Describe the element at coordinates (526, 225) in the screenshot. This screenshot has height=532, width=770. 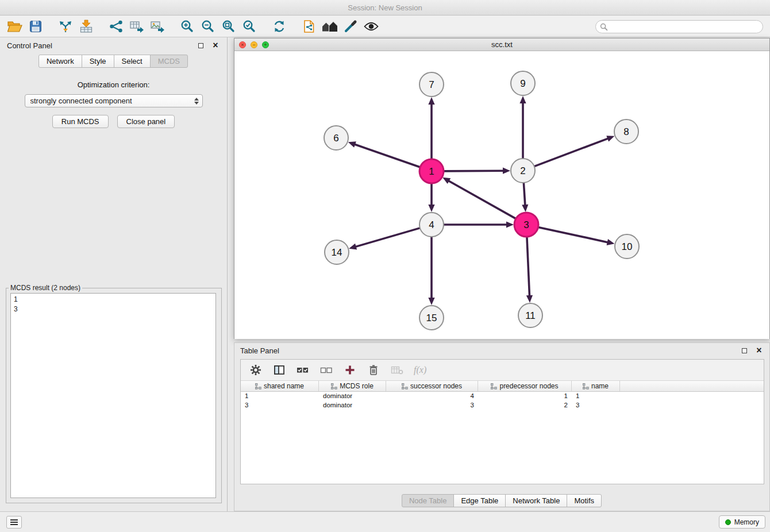
I see `graph-node-3: 3` at that location.